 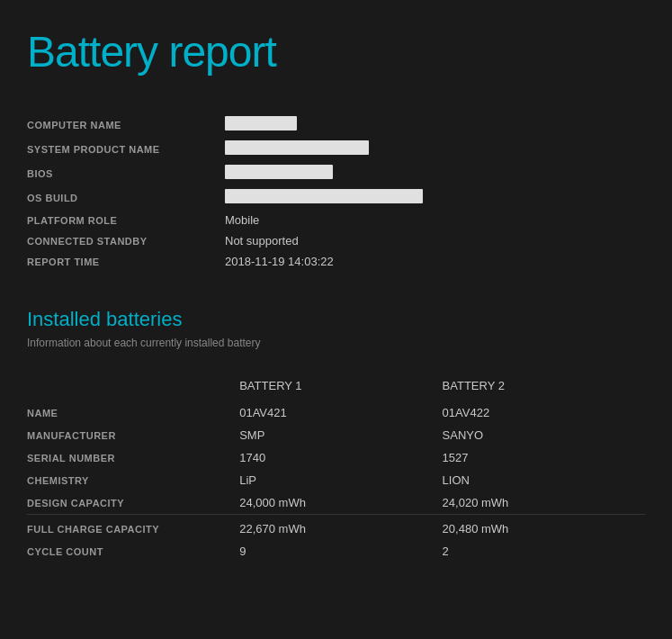 What do you see at coordinates (435, 220) in the screenshot?
I see `platform-role-value: Mobile` at bounding box center [435, 220].